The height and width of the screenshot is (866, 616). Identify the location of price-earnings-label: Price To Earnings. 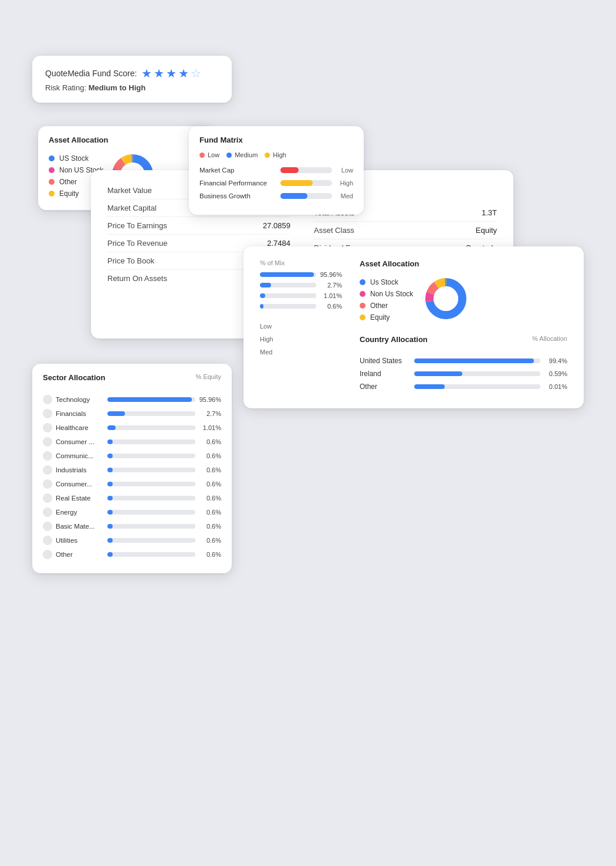
(137, 225).